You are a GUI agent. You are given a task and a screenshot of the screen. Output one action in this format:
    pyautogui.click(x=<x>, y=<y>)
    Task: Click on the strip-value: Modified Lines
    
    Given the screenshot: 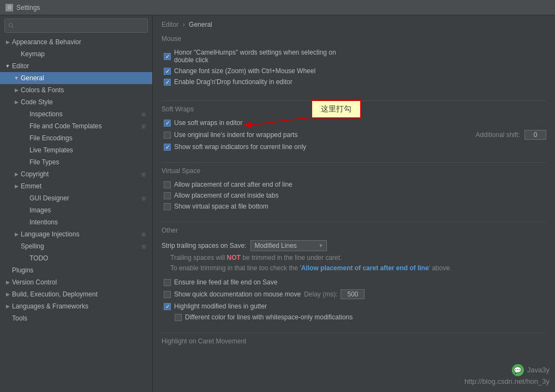 What is the action you would take?
    pyautogui.click(x=275, y=246)
    